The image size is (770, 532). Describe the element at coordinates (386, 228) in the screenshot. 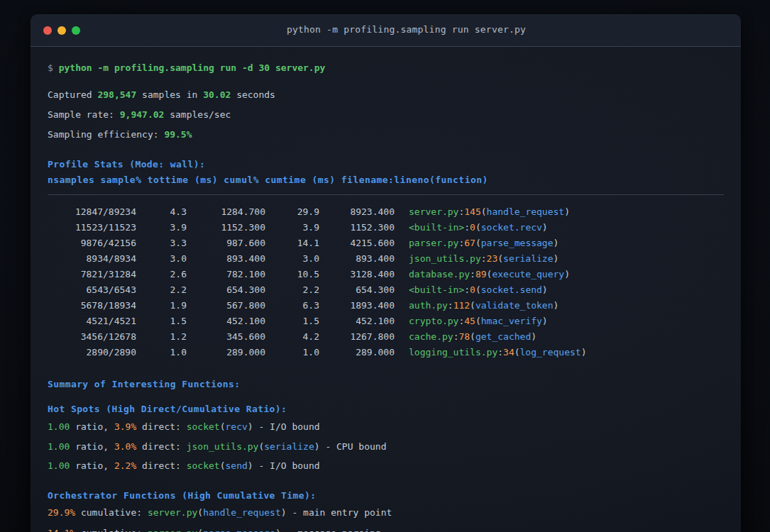

I see `table-row: 11523/115233.91152.3003.91152.300<built-…` at that location.